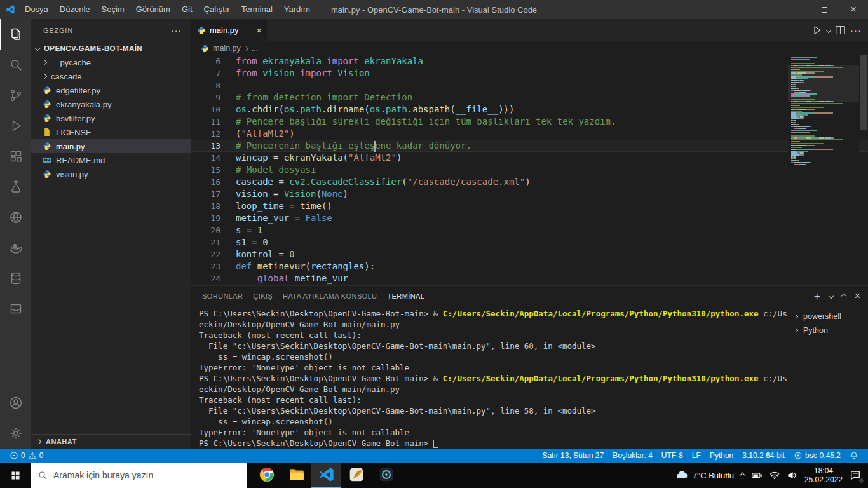 This screenshot has height=488, width=868. Describe the element at coordinates (529, 109) in the screenshot. I see `code-line: 10os.chdir(os.path.dirname(os.path.abspa…` at that location.